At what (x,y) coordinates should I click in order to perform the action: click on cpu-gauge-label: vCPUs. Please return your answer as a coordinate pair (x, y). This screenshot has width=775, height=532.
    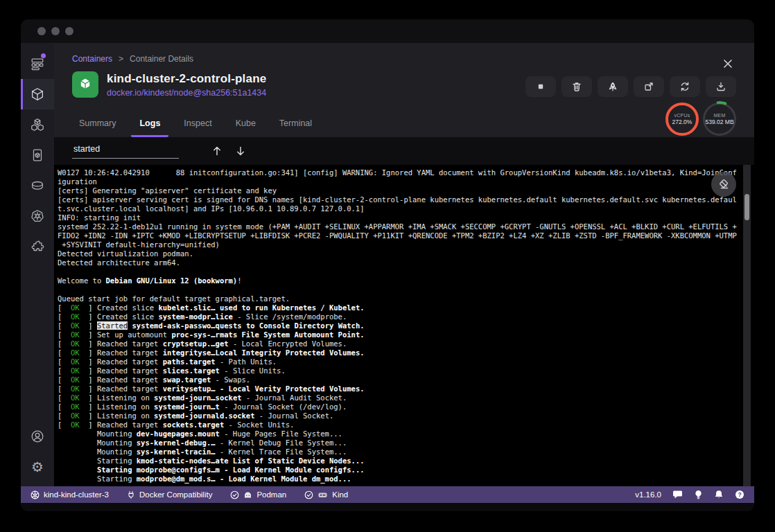
    Looking at the image, I should click on (682, 115).